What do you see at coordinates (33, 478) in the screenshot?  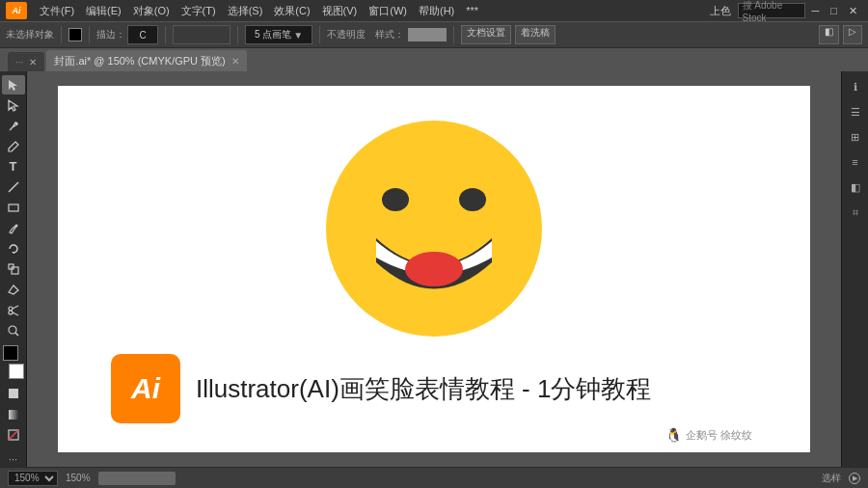 I see `zoom-select: 150%` at bounding box center [33, 478].